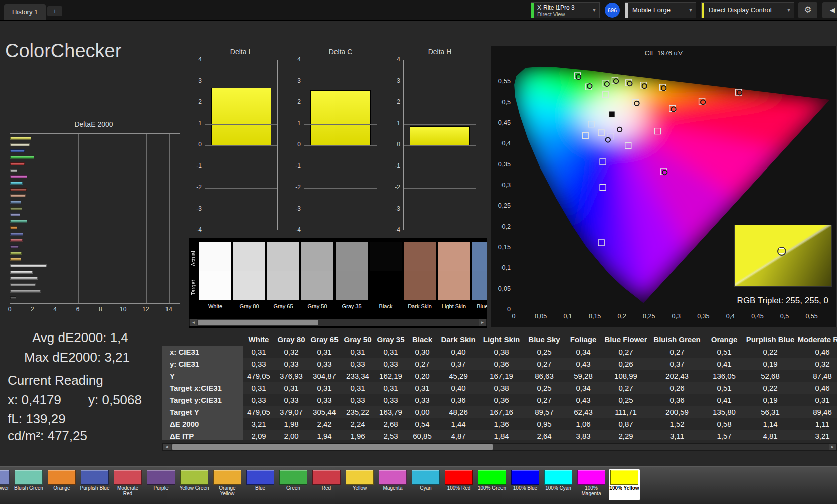 This screenshot has height=504, width=837. What do you see at coordinates (568, 316) in the screenshot?
I see `axis-tick-label: 0,1` at bounding box center [568, 316].